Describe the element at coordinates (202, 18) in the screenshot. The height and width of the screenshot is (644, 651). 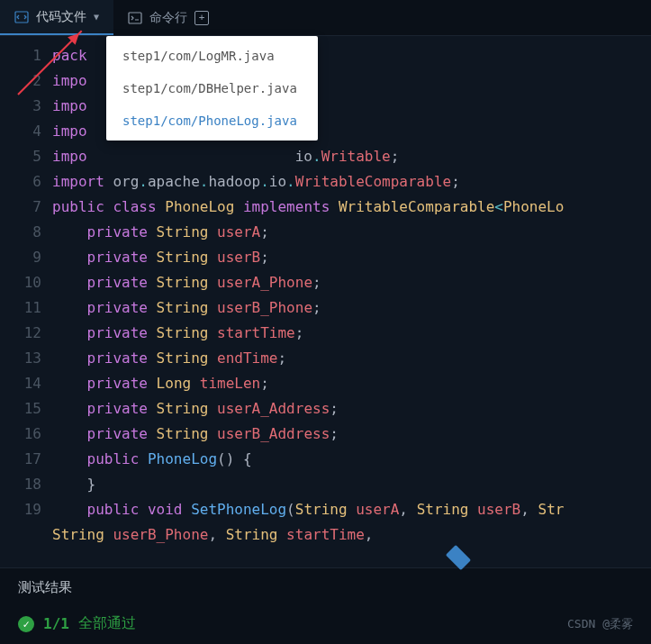
I see `new-terminal-icon: +` at that location.